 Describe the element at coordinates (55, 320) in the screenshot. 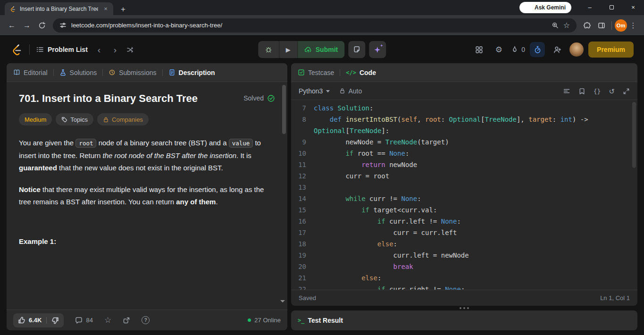

I see `dislike-button` at that location.